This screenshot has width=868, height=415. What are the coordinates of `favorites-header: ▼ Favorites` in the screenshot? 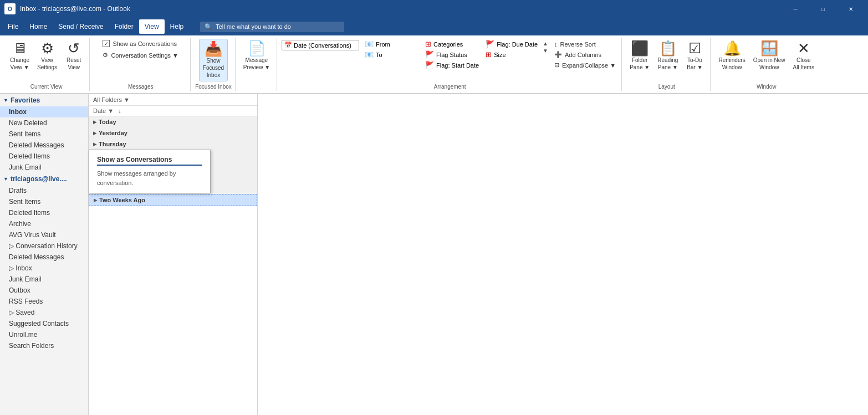 It's located at (44, 100).